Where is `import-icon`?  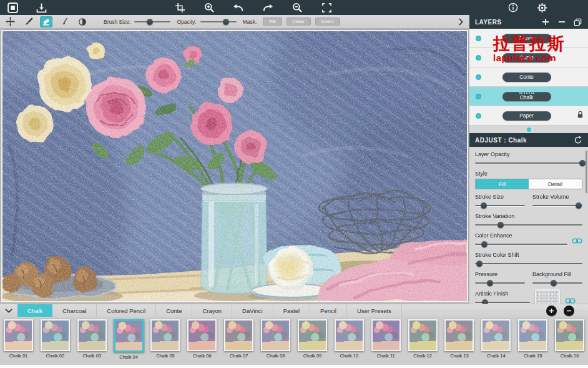
import-icon is located at coordinates (41, 7).